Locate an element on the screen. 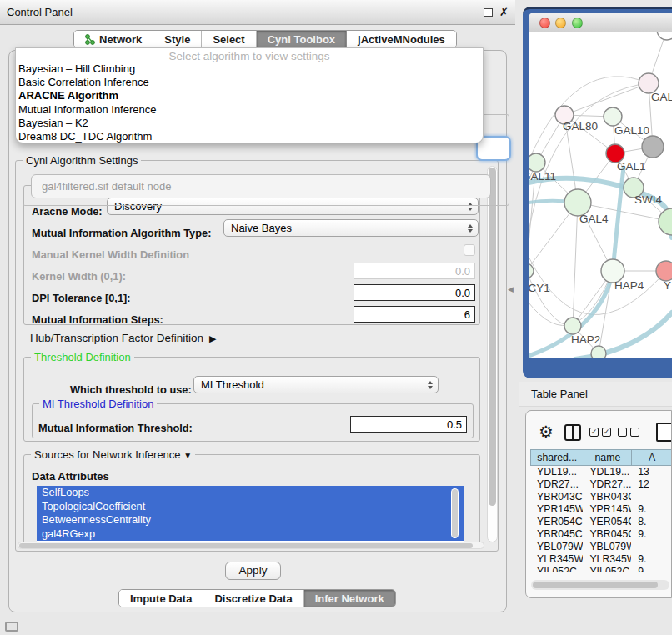  tab-infer-network: Infer Network is located at coordinates (350, 598).